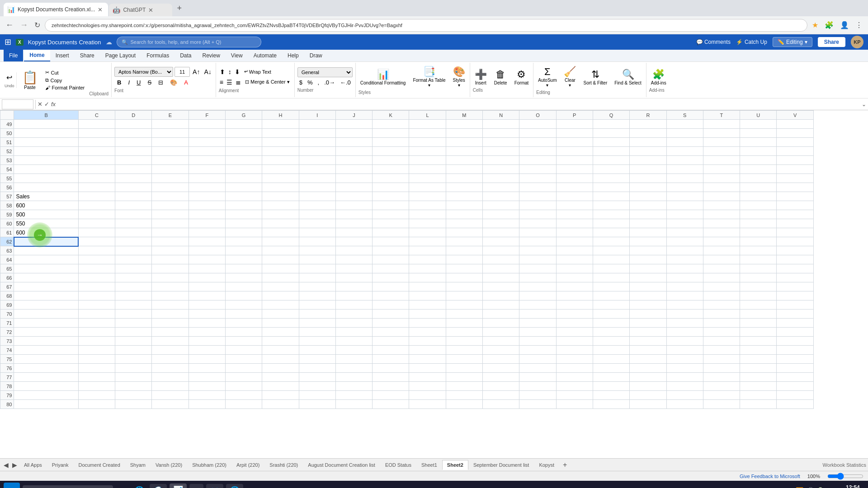 The width and height of the screenshot is (868, 488). What do you see at coordinates (230, 72) in the screenshot?
I see `align-middle-button: ↕` at bounding box center [230, 72].